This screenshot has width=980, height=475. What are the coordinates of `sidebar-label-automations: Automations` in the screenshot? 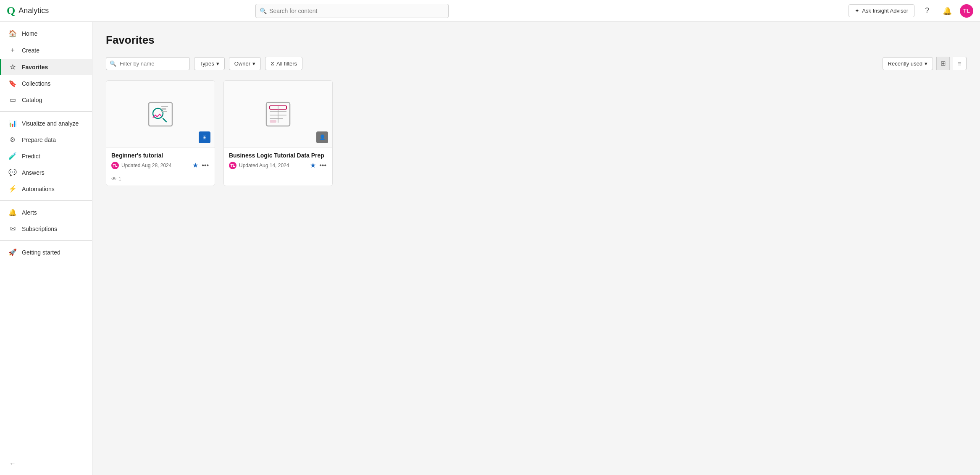 It's located at (38, 189).